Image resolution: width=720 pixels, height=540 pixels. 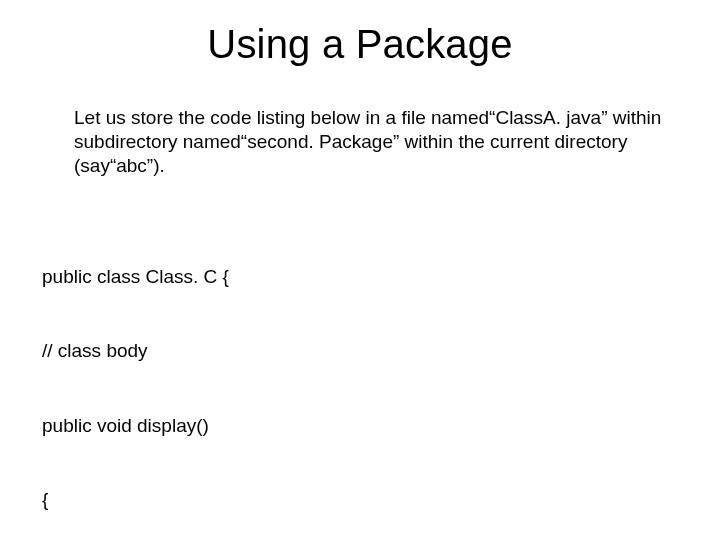 What do you see at coordinates (362, 426) in the screenshot?
I see `code-line: public void display()` at bounding box center [362, 426].